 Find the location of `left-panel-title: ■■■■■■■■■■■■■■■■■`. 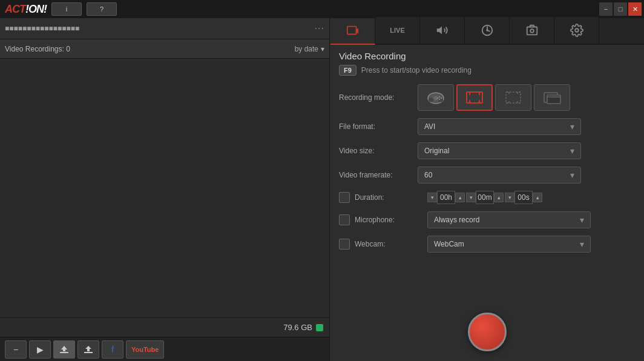

left-panel-title: ■■■■■■■■■■■■■■■■■ is located at coordinates (42, 28).